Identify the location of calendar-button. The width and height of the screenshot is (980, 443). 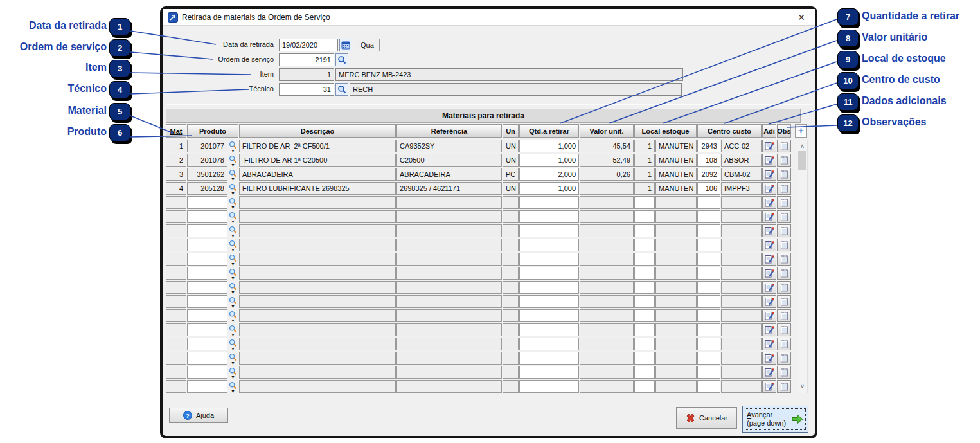
(346, 45).